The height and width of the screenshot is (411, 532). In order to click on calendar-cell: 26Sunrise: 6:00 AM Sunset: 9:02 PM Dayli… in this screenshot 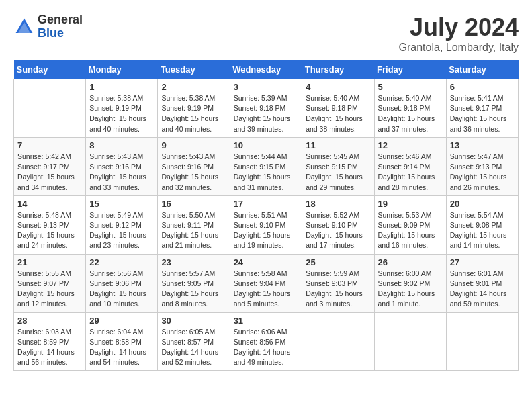, I will do `click(410, 283)`.